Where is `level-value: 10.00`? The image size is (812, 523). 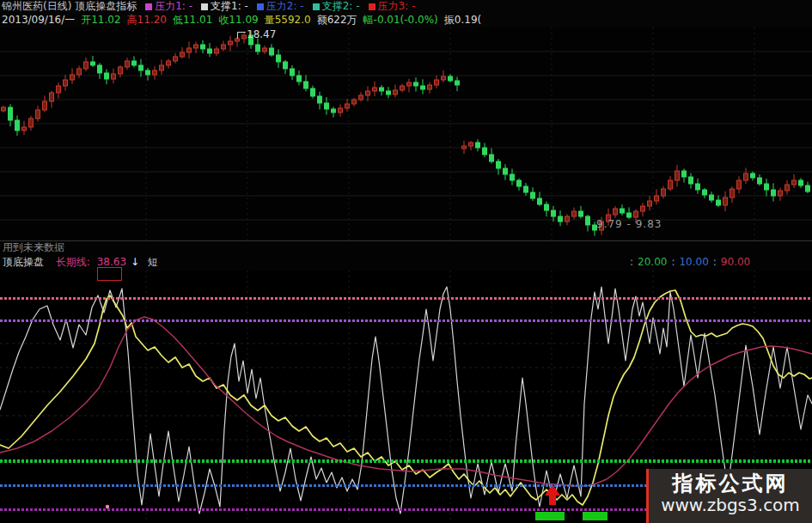
level-value: 10.00 is located at coordinates (693, 262).